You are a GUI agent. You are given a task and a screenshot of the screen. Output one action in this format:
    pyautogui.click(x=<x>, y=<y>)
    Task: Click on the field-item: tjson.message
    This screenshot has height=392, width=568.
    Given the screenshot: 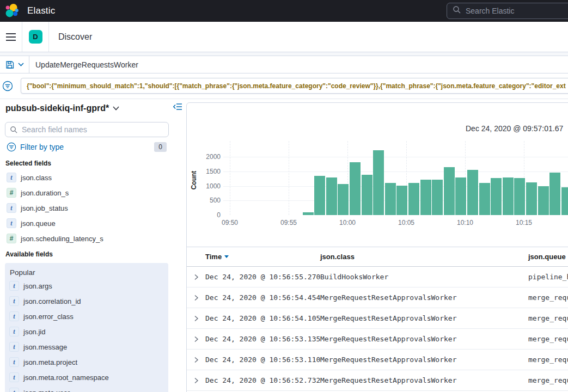 What is the action you would take?
    pyautogui.click(x=87, y=347)
    